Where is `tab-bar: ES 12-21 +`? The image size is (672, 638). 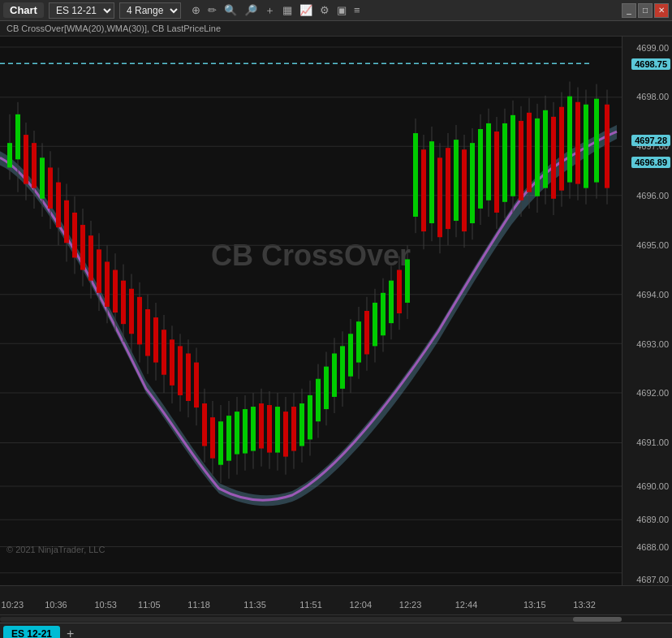
tab-bar: ES 12-21 + is located at coordinates (336, 630).